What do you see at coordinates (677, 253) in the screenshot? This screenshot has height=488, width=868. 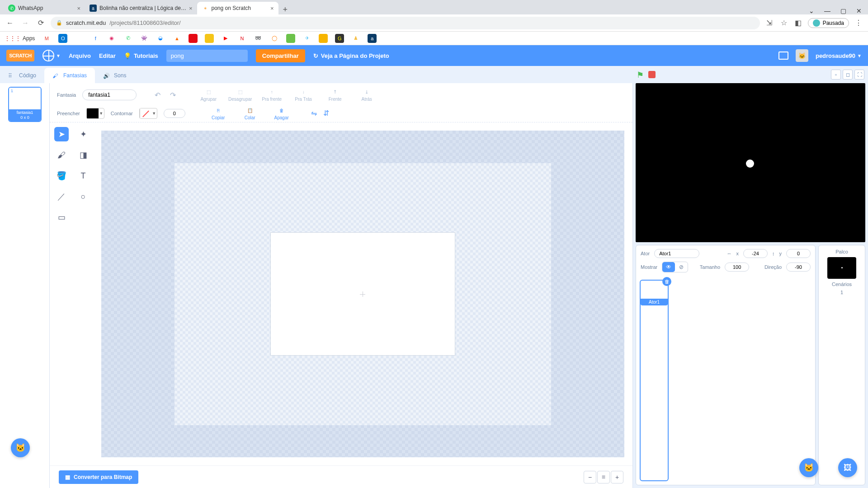 I see `sprite-name-input` at bounding box center [677, 253].